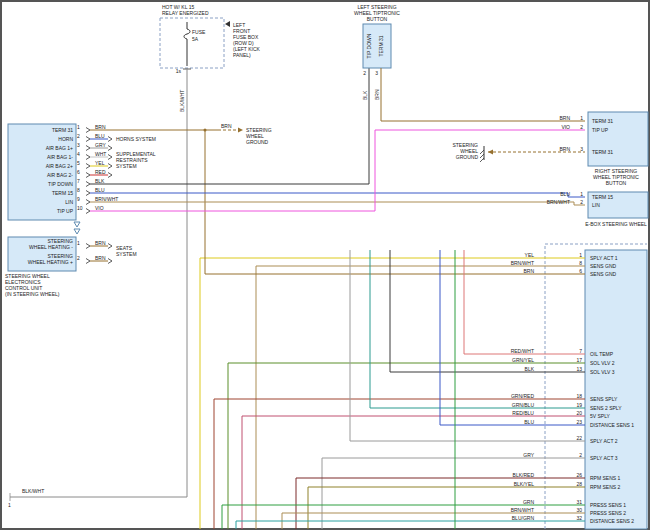 The image size is (650, 530). I want to click on wire-color-label: RED/BLU, so click(523, 413).